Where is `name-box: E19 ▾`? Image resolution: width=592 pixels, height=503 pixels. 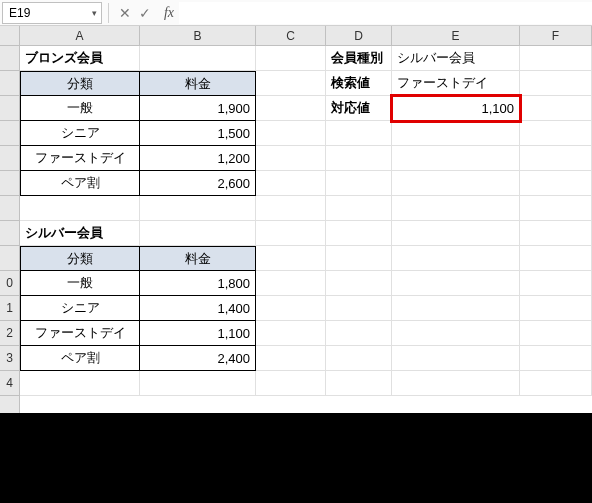 name-box: E19 ▾ is located at coordinates (52, 13).